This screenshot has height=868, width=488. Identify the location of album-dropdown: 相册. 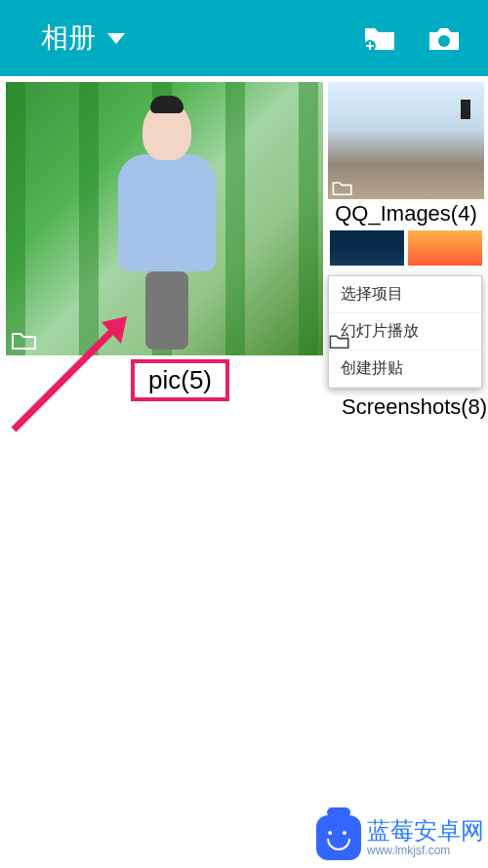
(68, 38).